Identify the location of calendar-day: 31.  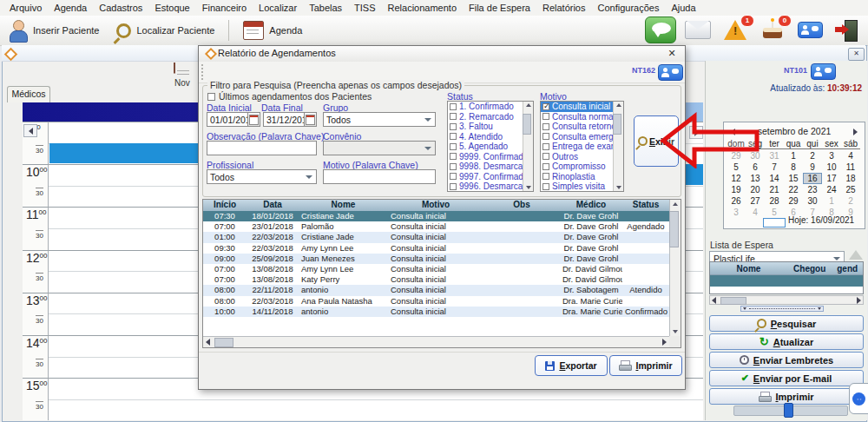
(774, 156).